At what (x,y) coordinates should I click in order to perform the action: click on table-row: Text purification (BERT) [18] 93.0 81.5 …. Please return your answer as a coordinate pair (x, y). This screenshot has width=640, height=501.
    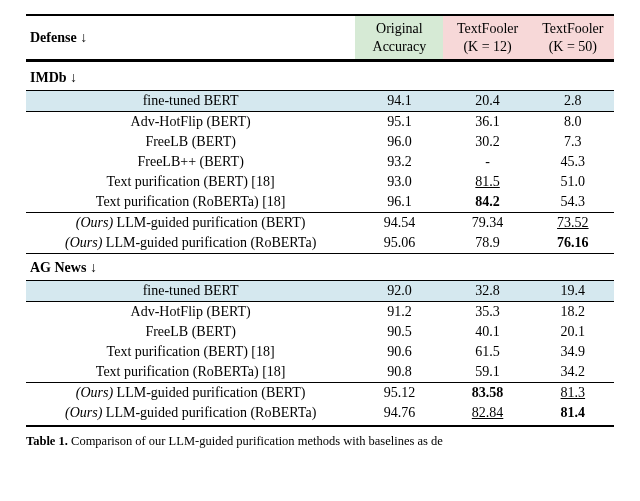
    Looking at the image, I should click on (320, 182).